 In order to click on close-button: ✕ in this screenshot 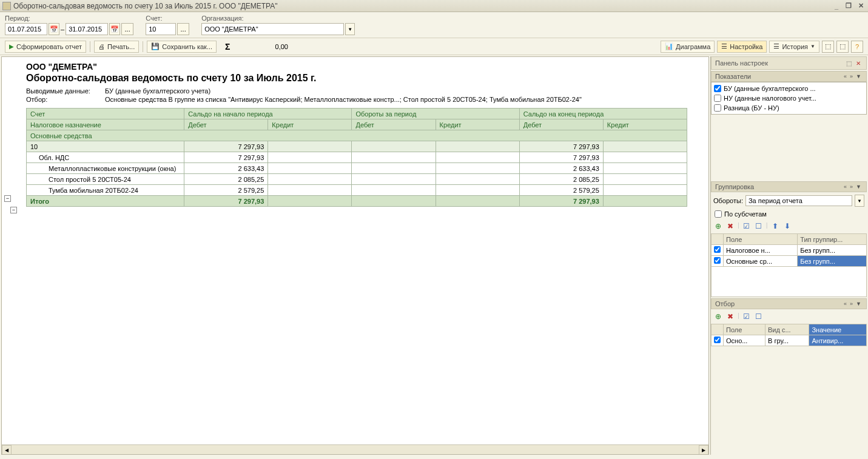, I will do `click(861, 6)`.